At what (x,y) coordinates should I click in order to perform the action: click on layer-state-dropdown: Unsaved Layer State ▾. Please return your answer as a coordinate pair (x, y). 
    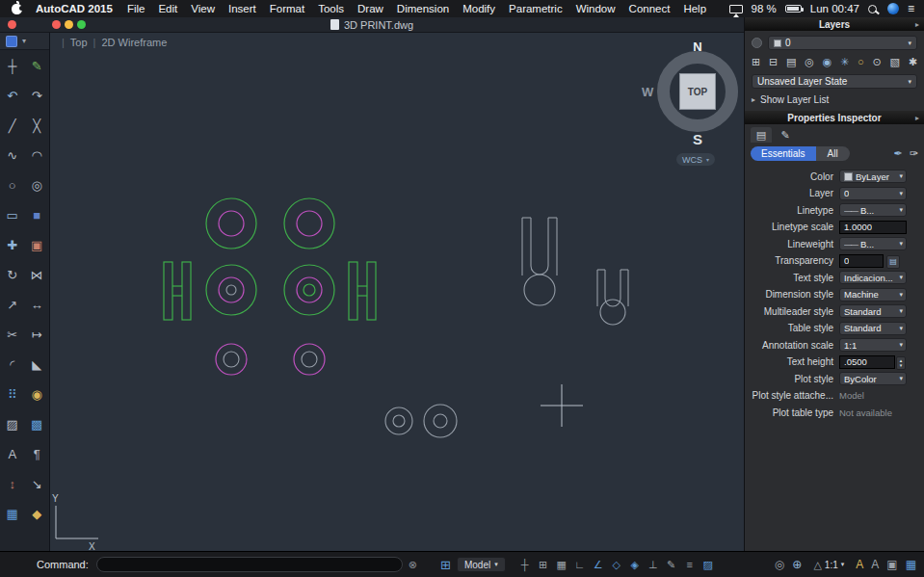
    Looking at the image, I should click on (834, 81).